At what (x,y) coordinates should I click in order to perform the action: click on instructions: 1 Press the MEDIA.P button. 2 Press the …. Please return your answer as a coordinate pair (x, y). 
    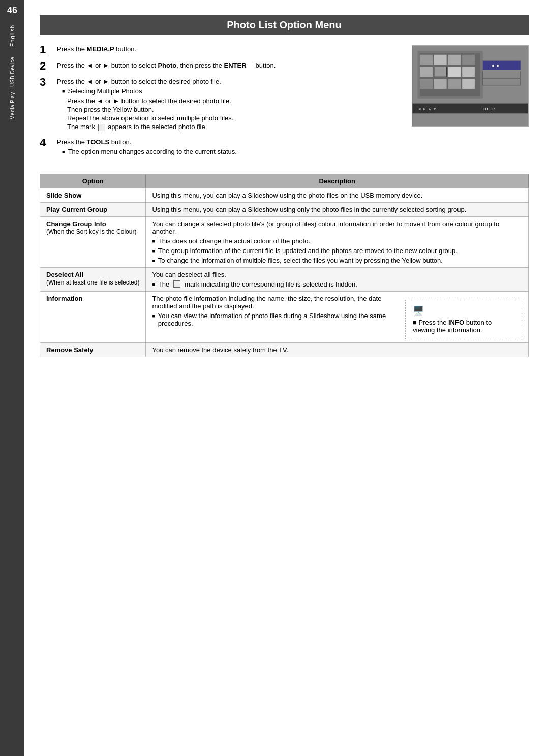
    Looking at the image, I should click on (221, 105).